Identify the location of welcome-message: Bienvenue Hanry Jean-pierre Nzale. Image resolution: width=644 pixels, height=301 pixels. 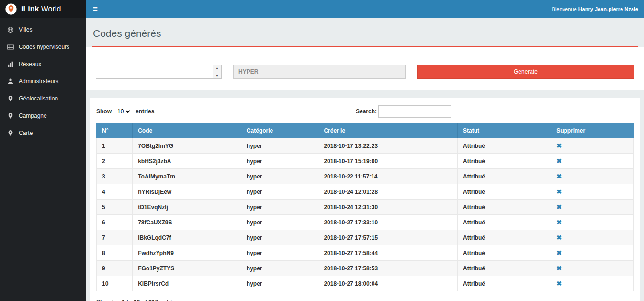
(598, 9).